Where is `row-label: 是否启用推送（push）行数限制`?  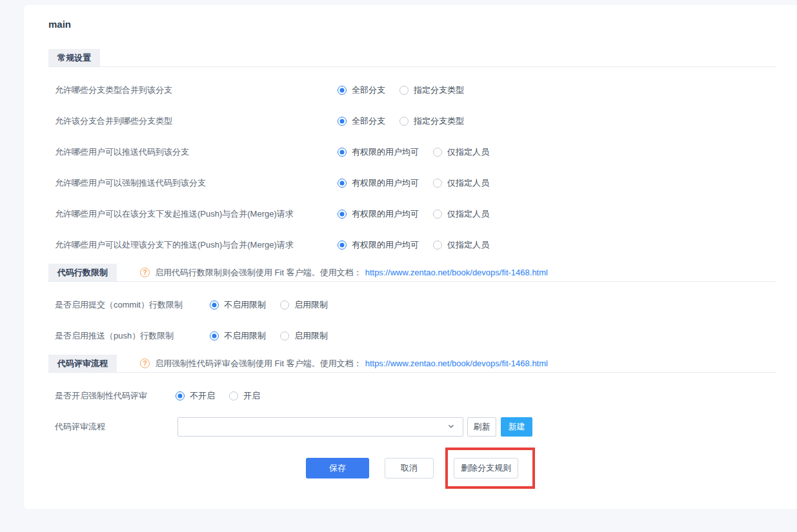
row-label: 是否启用推送（push）行数限制 is located at coordinates (132, 336).